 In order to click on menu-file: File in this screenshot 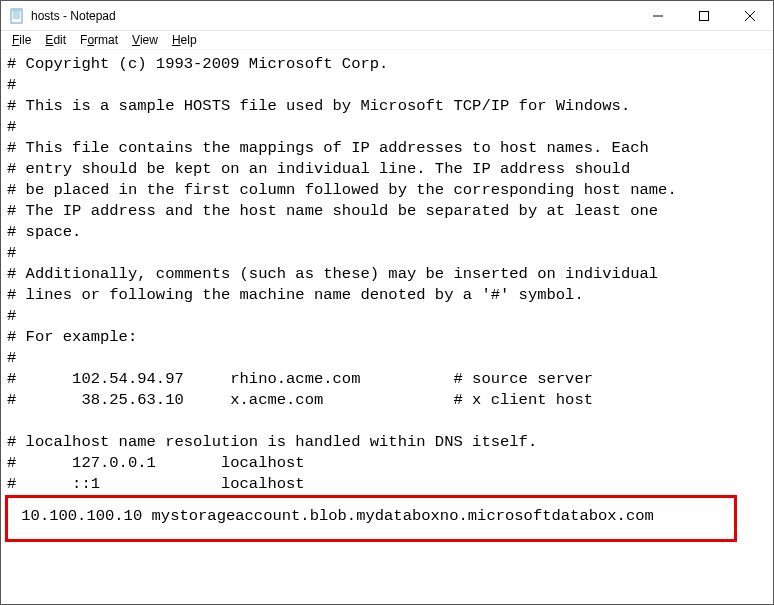, I will do `click(22, 40)`.